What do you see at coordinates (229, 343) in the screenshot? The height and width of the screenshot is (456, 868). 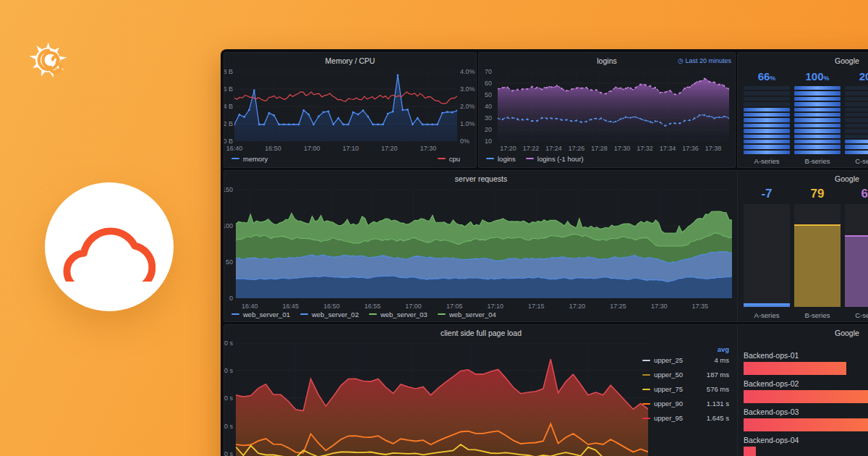 I see `axis-tick-label: 4.0 s` at bounding box center [229, 343].